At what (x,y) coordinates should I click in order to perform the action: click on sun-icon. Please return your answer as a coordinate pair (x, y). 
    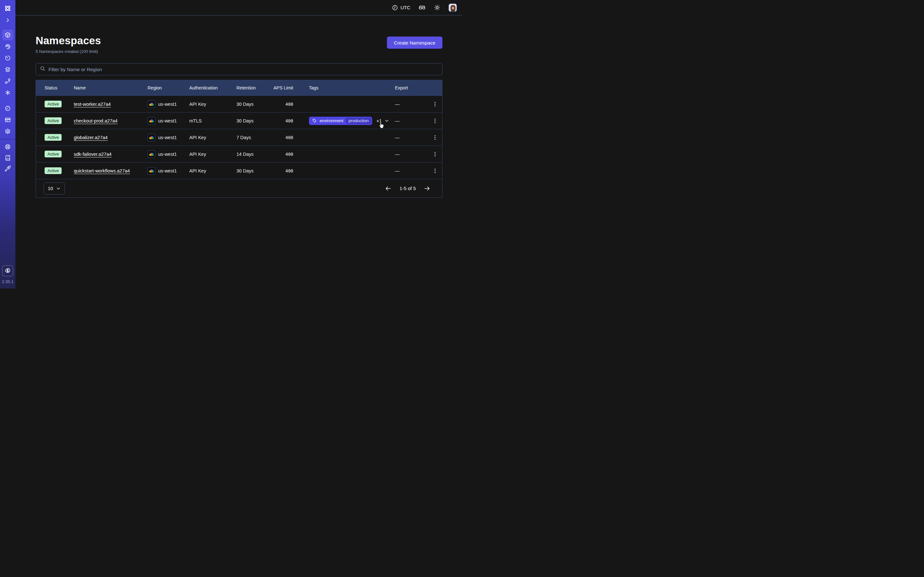
    Looking at the image, I should click on (437, 8).